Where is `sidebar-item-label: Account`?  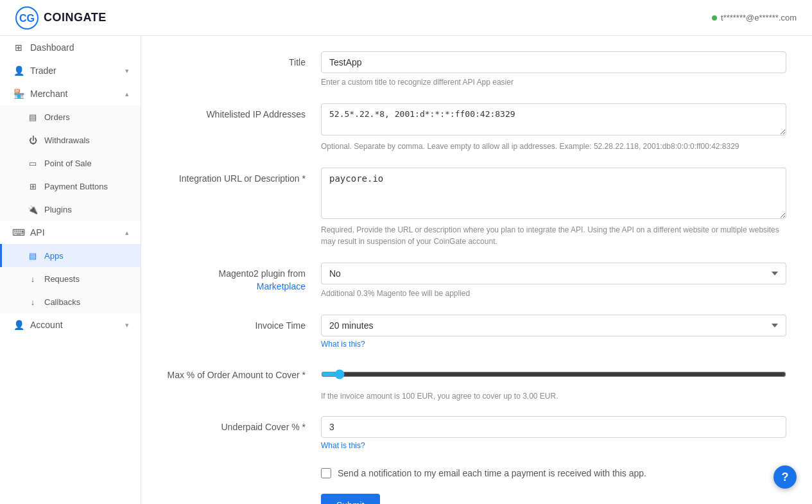 sidebar-item-label: Account is located at coordinates (46, 325).